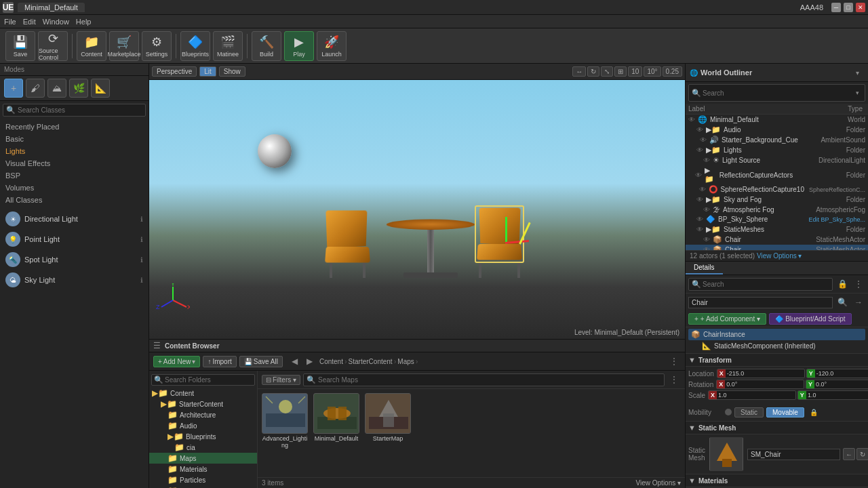 Image resolution: width=868 pixels, height=488 pixels. I want to click on folder-audio: 📁 Audio, so click(203, 426).